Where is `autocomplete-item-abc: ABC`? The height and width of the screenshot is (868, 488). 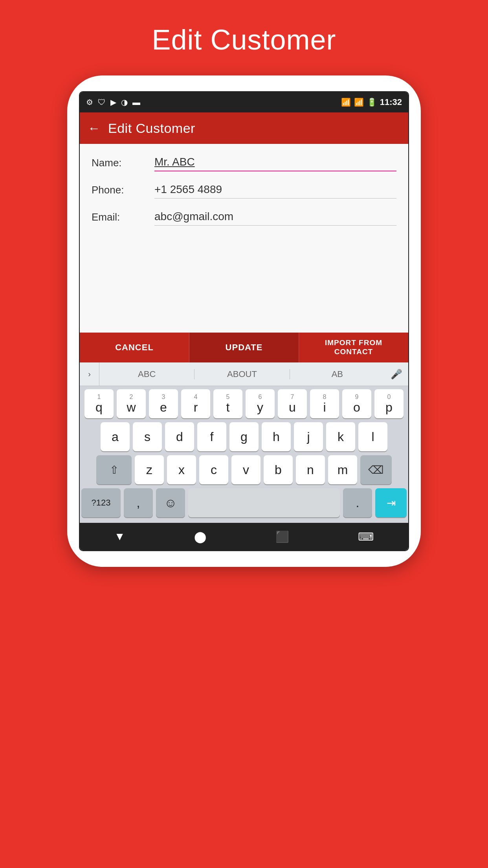
autocomplete-item-abc: ABC is located at coordinates (147, 374).